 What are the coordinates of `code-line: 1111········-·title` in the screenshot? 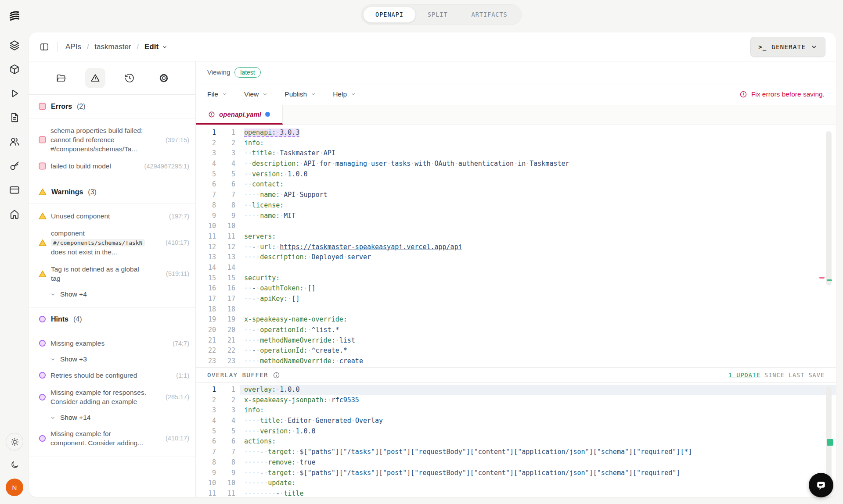 It's located at (516, 493).